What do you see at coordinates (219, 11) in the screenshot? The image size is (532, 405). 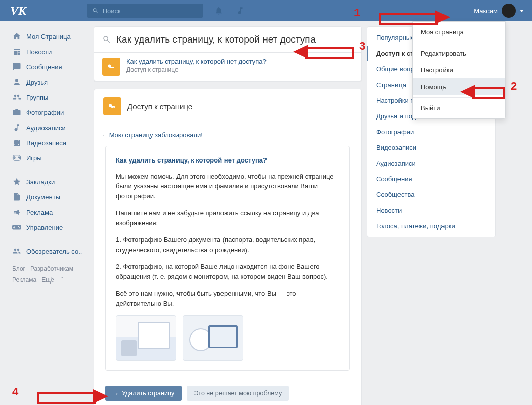 I see `notifications-icon` at bounding box center [219, 11].